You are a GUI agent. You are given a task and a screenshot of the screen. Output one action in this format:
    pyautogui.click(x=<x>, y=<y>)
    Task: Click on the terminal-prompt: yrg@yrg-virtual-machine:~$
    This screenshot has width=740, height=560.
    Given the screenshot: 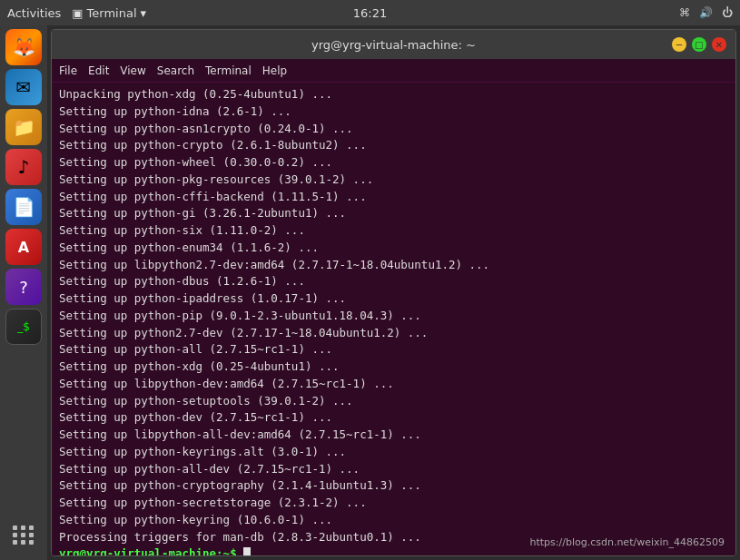 What is the action you would take?
    pyautogui.click(x=151, y=551)
    